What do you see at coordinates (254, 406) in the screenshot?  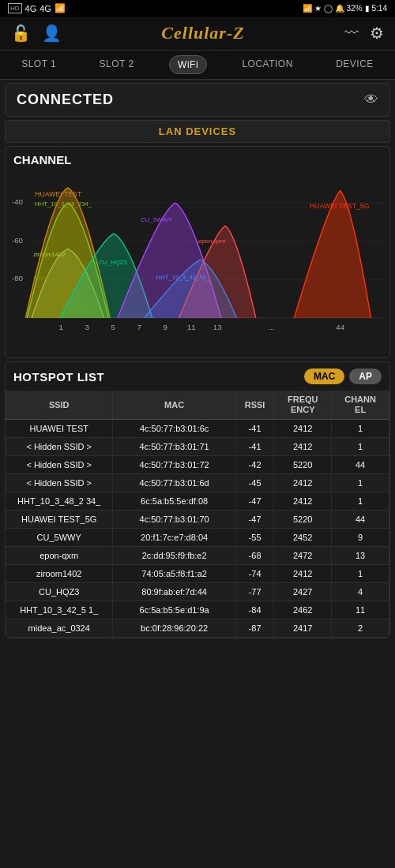 I see `col-rssi: RSSI` at bounding box center [254, 406].